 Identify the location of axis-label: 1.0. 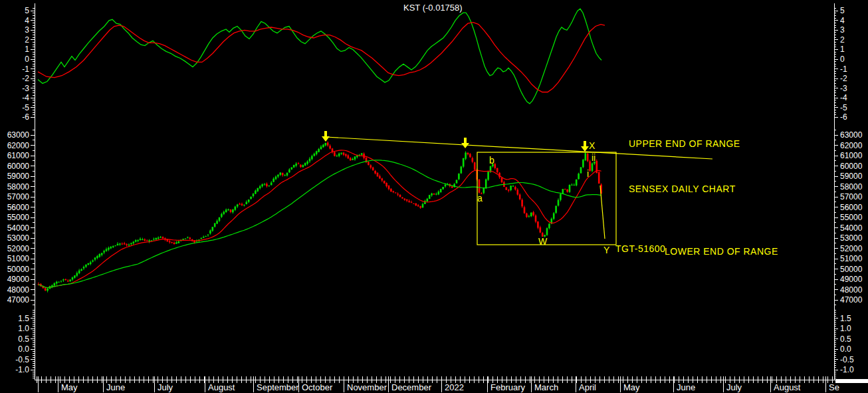
(24, 328).